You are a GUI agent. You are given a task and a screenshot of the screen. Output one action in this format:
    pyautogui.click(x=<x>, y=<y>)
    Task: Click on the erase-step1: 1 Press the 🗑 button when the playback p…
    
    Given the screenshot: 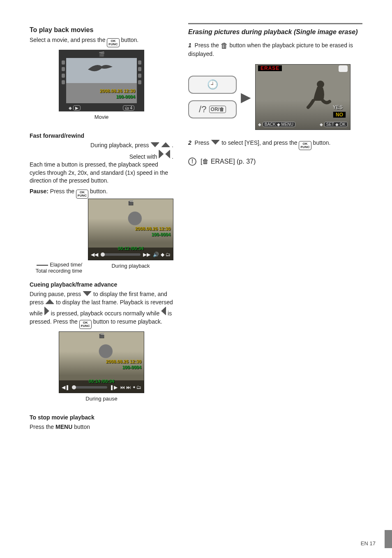 What is the action you would take?
    pyautogui.click(x=275, y=49)
    